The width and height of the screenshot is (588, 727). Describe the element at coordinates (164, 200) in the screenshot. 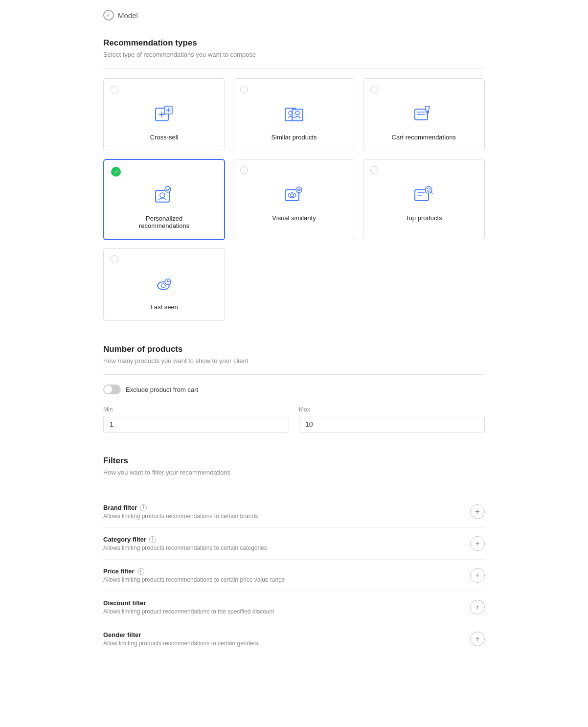

I see `card-personalized-recommendations: ✓ Personalizedrecommendations` at that location.